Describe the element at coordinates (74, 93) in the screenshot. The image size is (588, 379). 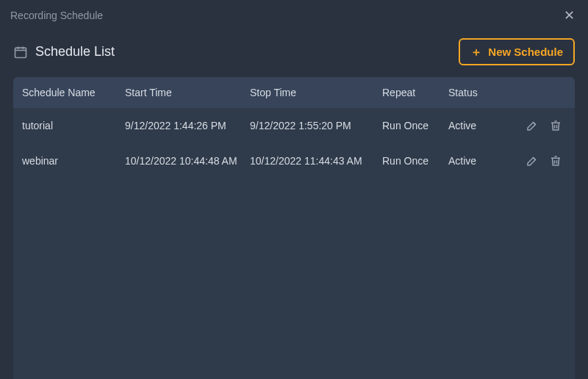
I see `col-name: Schedule Name` at that location.